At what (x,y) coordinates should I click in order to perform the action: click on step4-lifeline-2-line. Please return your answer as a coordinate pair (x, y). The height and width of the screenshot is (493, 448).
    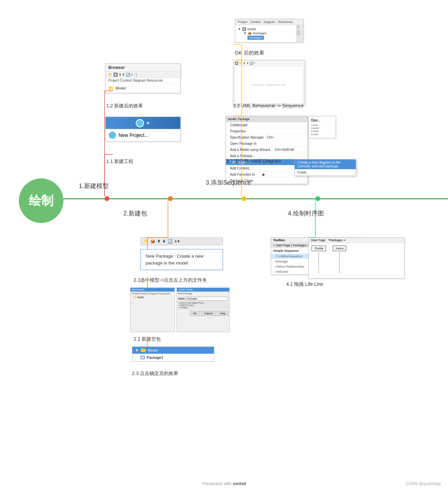
    Looking at the image, I should click on (339, 263).